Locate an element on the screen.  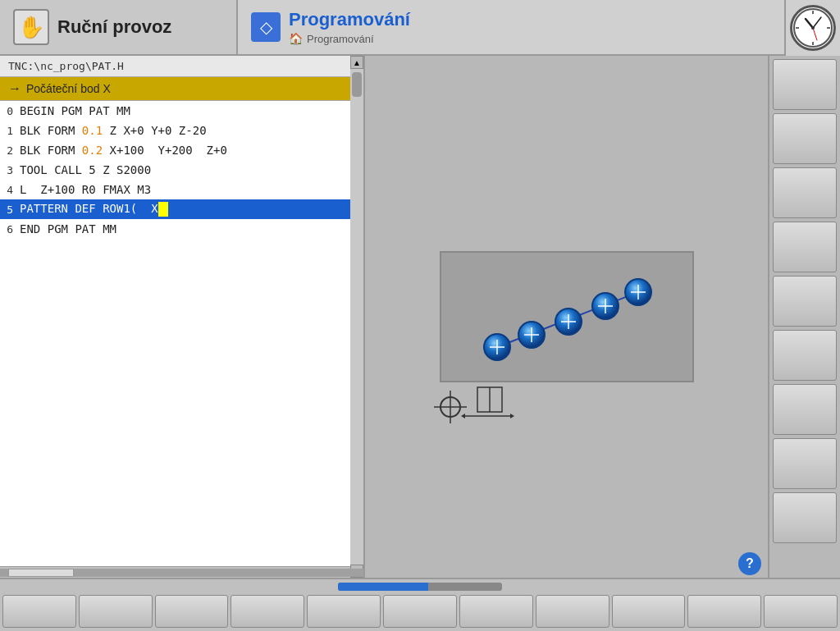
scrollbar-thumb is located at coordinates (357, 85).